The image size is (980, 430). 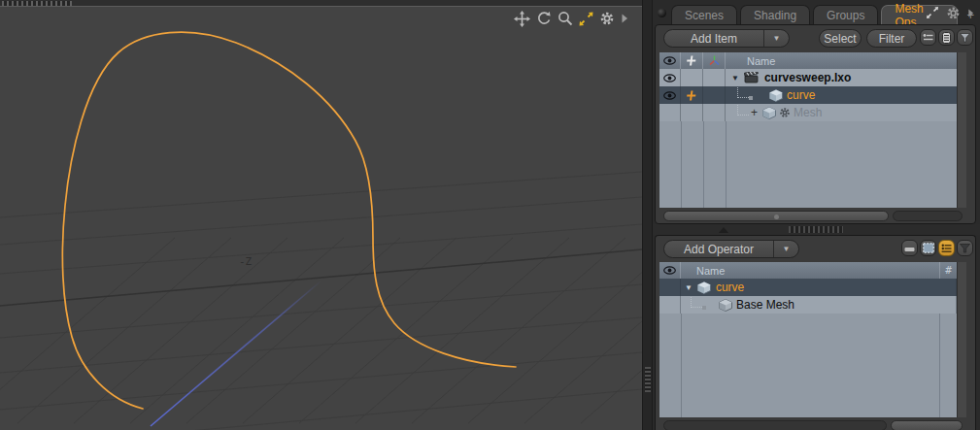 I want to click on divider-grip, so click(x=816, y=229).